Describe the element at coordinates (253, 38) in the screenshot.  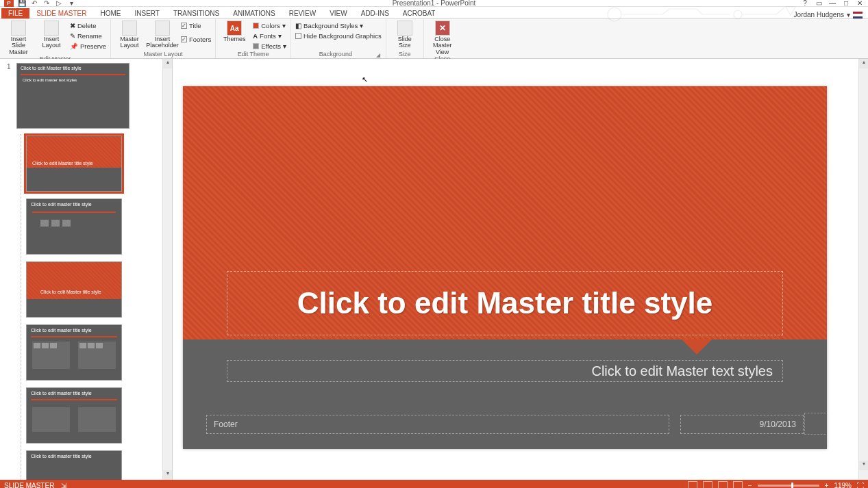
I see `group-edit-theme: AaThemes Colors▾ AFonts▾ Effects▾ Edit T…` at that location.